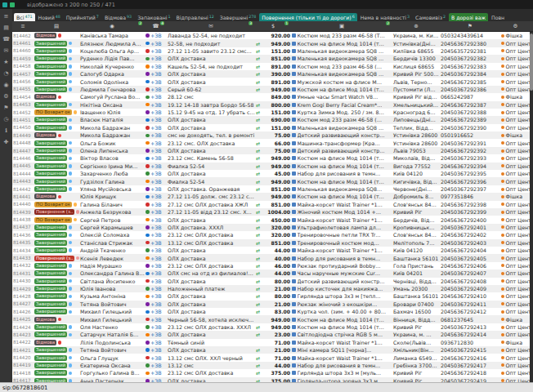 This screenshot has width=533, height=392. Describe the element at coordinates (6, 108) in the screenshot. I see `flag-icon: ⚑` at that location.